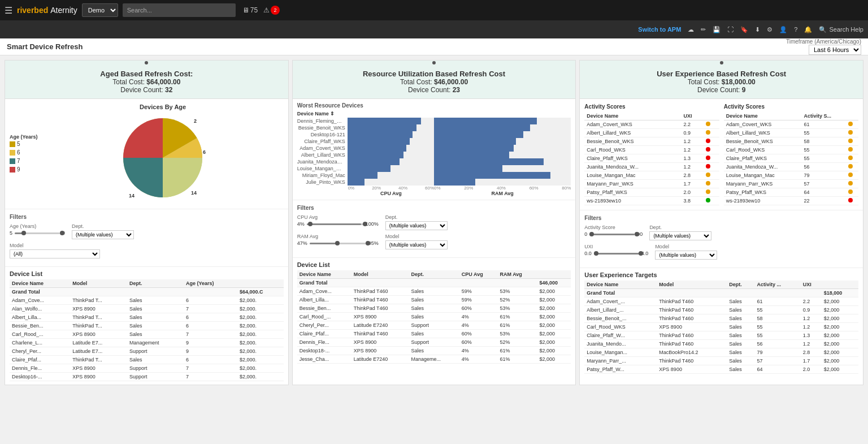 The width and height of the screenshot is (868, 444). I want to click on nav-icons: 🖥 75 ⚠ 2, so click(261, 10).